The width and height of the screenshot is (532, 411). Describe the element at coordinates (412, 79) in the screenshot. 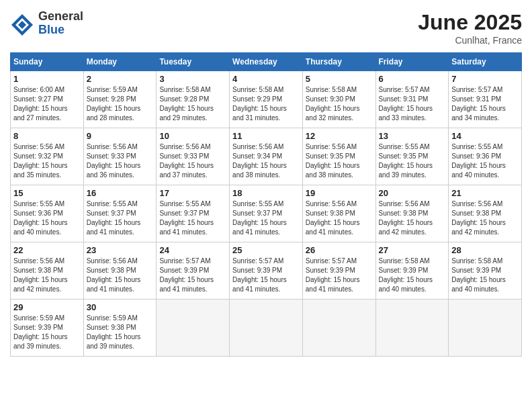

I see `day-number: 6` at that location.